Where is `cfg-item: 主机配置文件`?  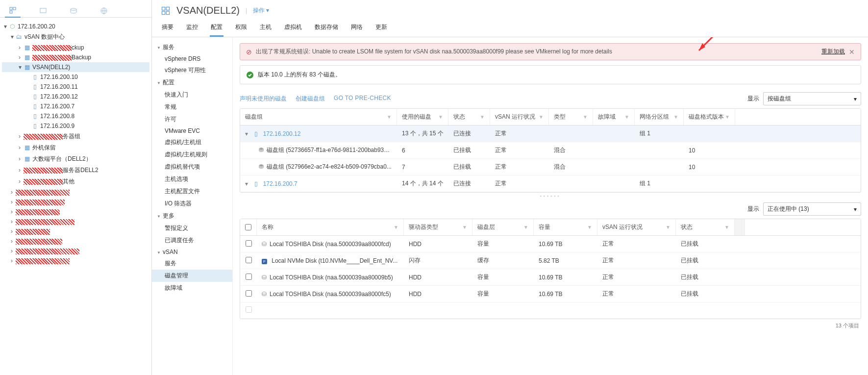
cfg-item: 主机配置文件 is located at coordinates (192, 191).